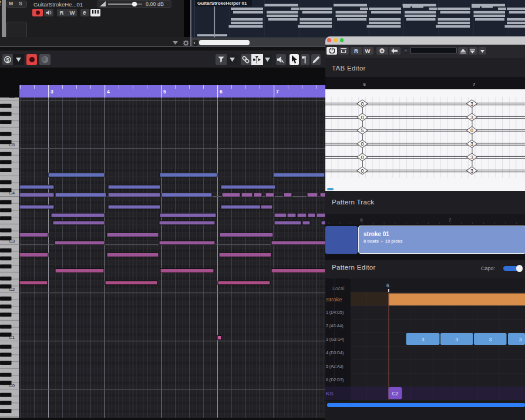 This screenshot has width=525, height=420. What do you see at coordinates (12, 241) in the screenshot?
I see `svg-text: C3` at bounding box center [12, 241].